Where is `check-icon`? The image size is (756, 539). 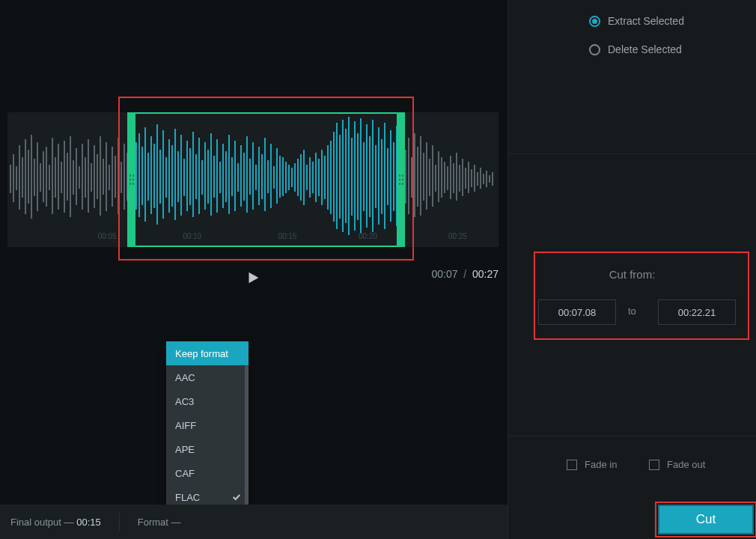 check-icon is located at coordinates (237, 497).